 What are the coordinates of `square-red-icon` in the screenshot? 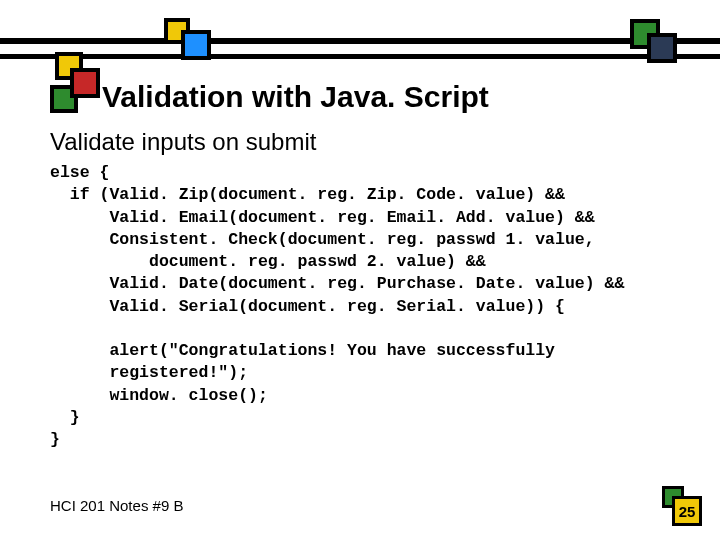 It's located at (85, 83).